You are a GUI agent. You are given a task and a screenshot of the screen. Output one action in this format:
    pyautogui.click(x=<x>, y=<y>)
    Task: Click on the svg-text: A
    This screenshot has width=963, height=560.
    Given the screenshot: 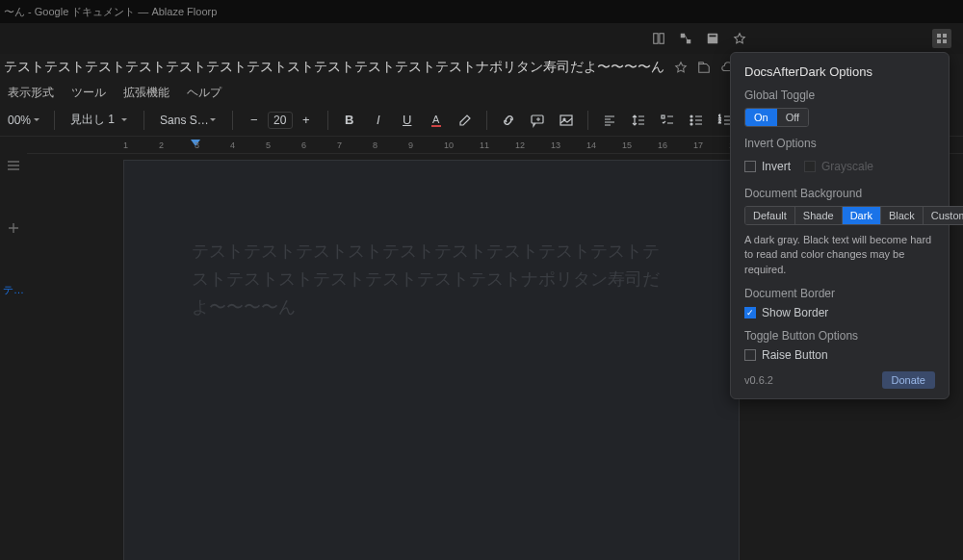 What is the action you would take?
    pyautogui.click(x=436, y=119)
    